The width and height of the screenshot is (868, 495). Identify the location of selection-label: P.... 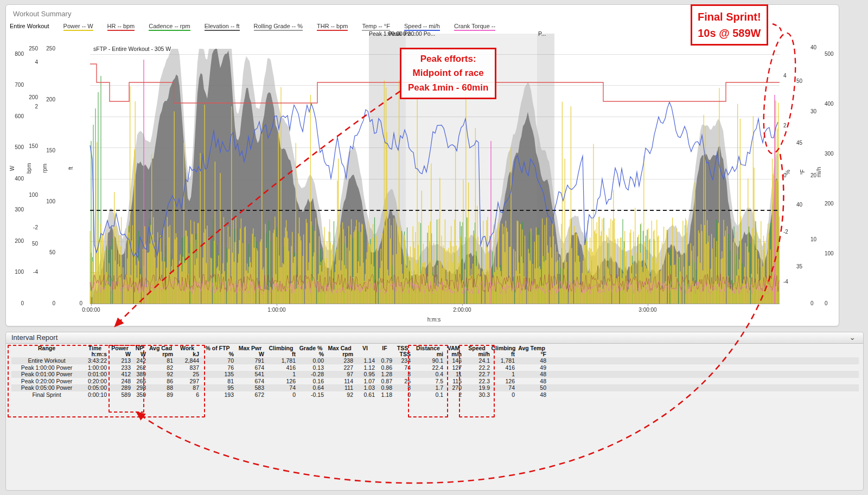
(542, 34).